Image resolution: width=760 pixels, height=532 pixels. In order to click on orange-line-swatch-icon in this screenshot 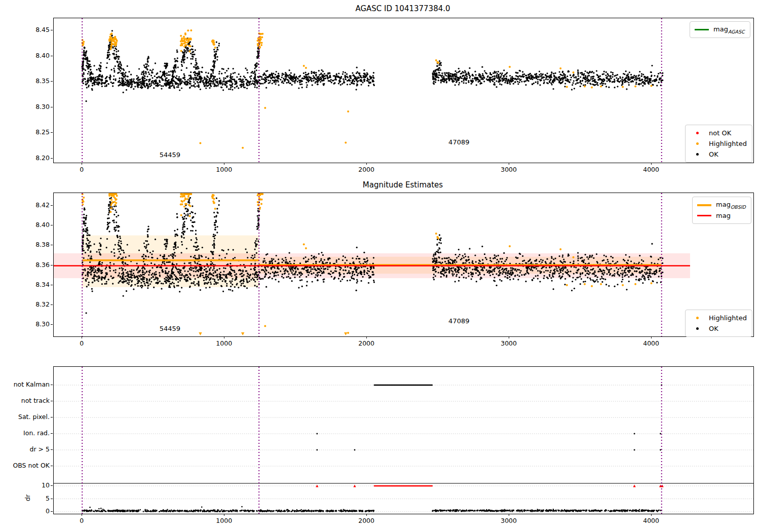, I will do `click(704, 205)`.